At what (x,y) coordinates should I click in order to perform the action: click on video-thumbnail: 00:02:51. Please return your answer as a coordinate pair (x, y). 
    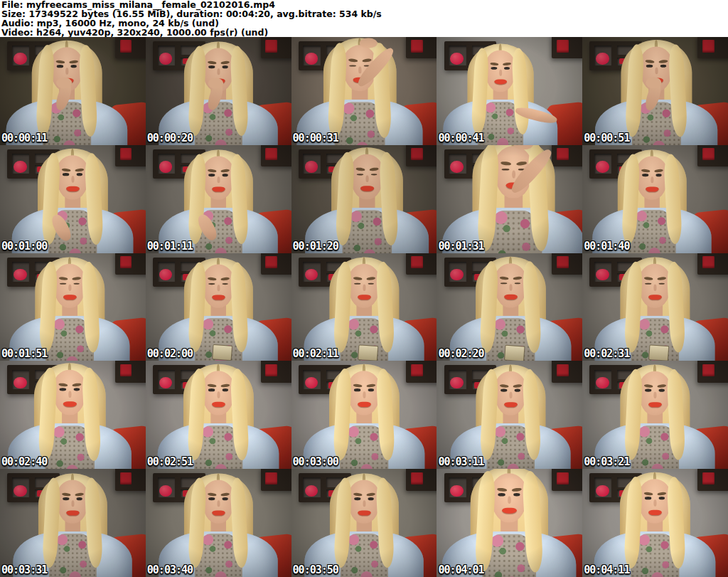
    Looking at the image, I should click on (219, 415).